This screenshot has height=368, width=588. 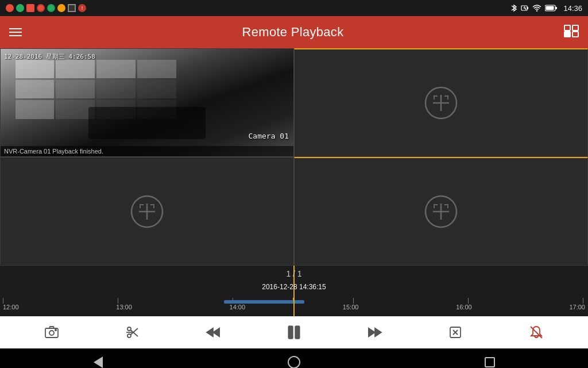 I want to click on timeline-datetime-label: 2016-12-28 14:36:15, so click(x=294, y=287).